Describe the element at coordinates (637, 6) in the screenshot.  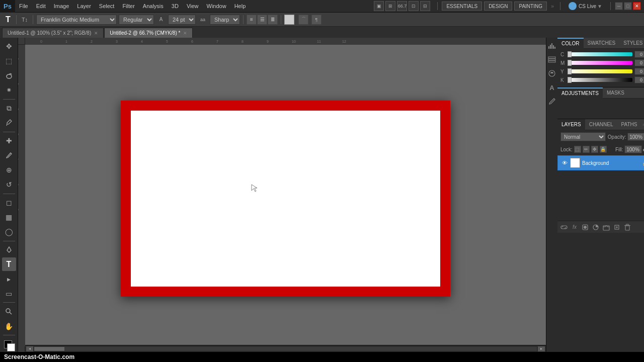
I see `close-btn: ✕` at that location.